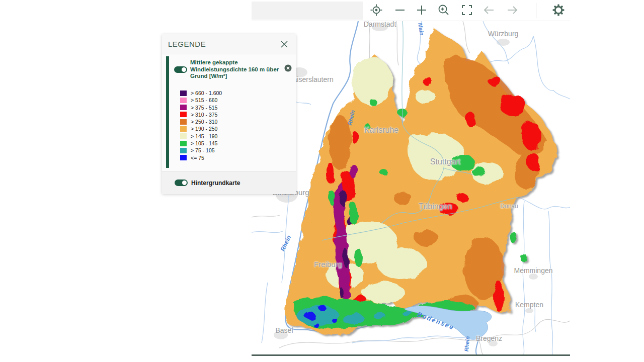  What do you see at coordinates (376, 10) in the screenshot?
I see `locate-button` at bounding box center [376, 10].